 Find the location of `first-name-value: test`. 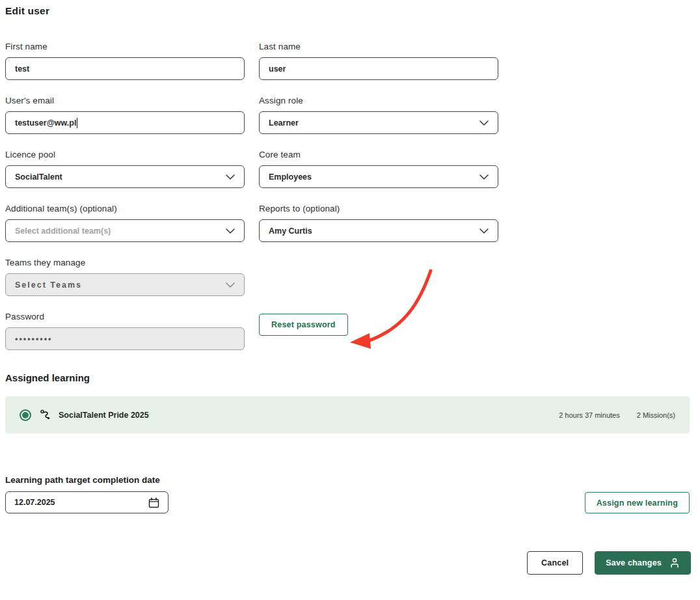

first-name-value: test is located at coordinates (22, 69).